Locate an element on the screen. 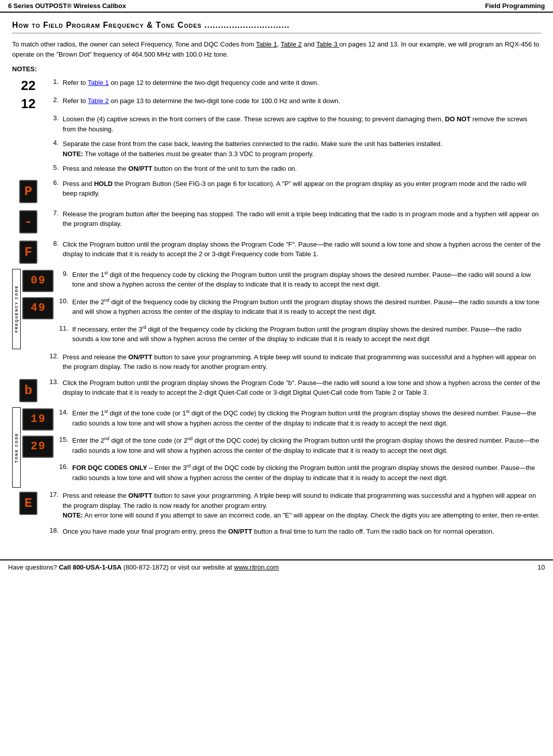  step2-number: 2. is located at coordinates (54, 99).